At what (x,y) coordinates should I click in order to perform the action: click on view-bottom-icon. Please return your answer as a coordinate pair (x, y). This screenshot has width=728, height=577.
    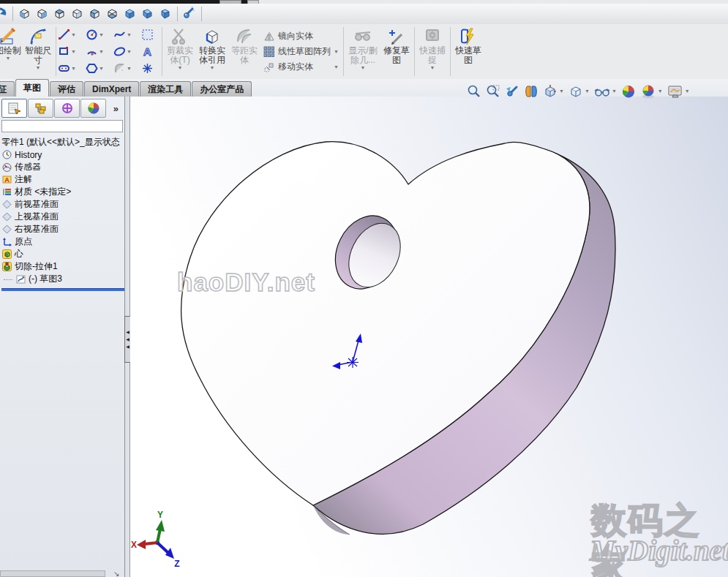
    Looking at the image, I should click on (113, 14).